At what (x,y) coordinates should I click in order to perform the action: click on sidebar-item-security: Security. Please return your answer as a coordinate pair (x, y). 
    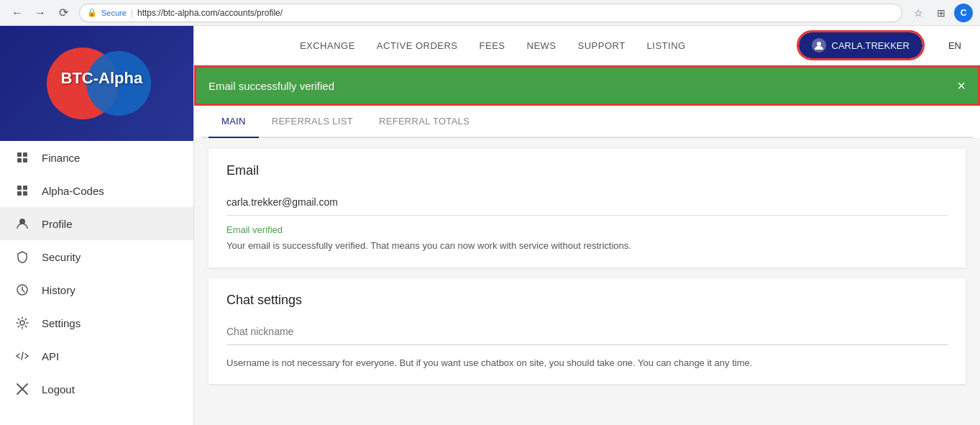
    Looking at the image, I should click on (96, 257).